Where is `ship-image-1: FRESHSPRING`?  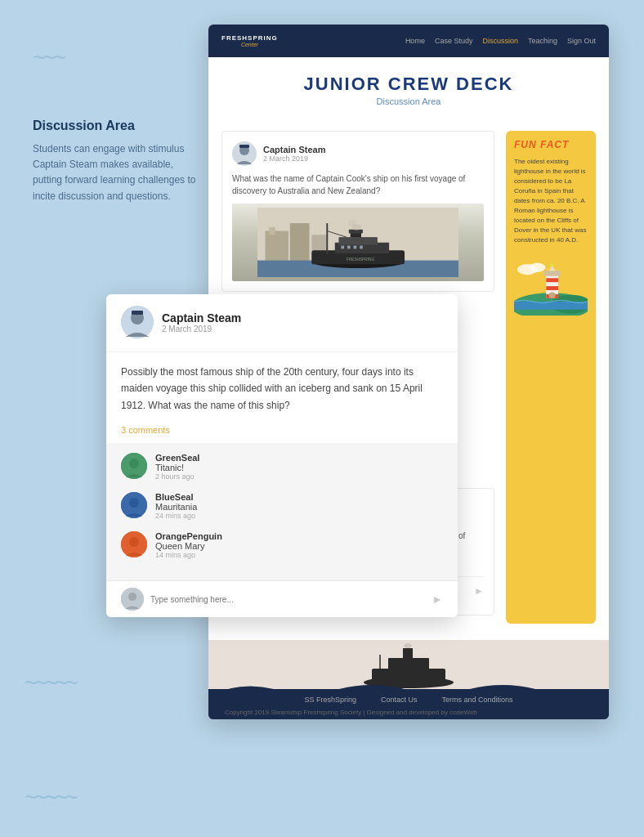 ship-image-1: FRESHSPRING is located at coordinates (358, 242).